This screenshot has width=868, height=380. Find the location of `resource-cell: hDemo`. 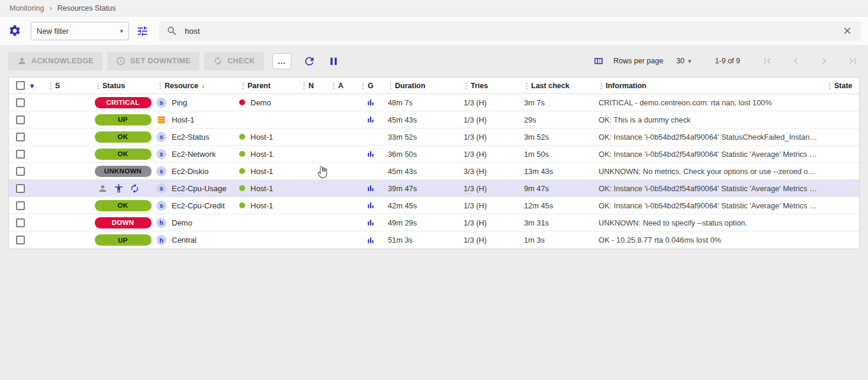

resource-cell: hDemo is located at coordinates (195, 223).